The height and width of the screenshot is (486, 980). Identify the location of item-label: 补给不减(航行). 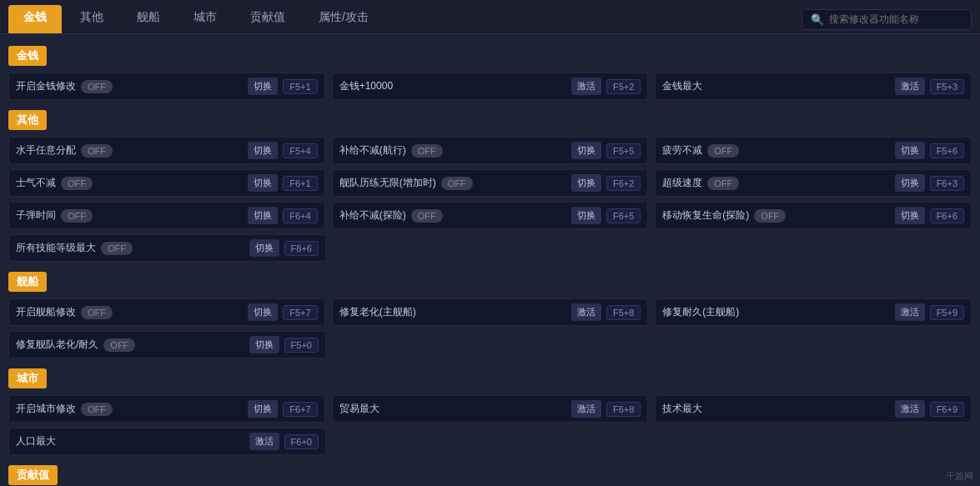
(373, 150).